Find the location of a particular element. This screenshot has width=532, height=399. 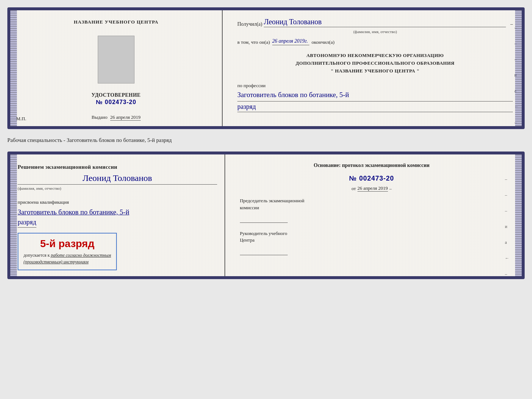

card2-left-panel: Решением экзаменационной комиссии Леонид… is located at coordinates (118, 215).